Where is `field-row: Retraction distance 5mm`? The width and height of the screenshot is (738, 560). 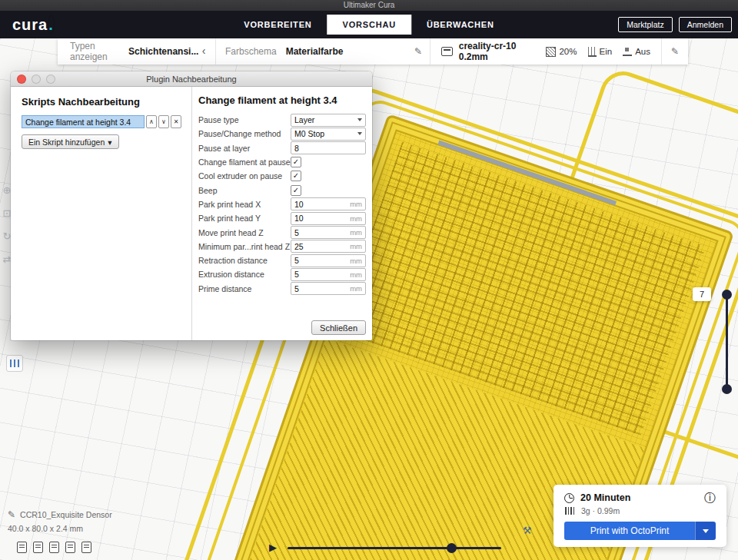 field-row: Retraction distance 5mm is located at coordinates (282, 260).